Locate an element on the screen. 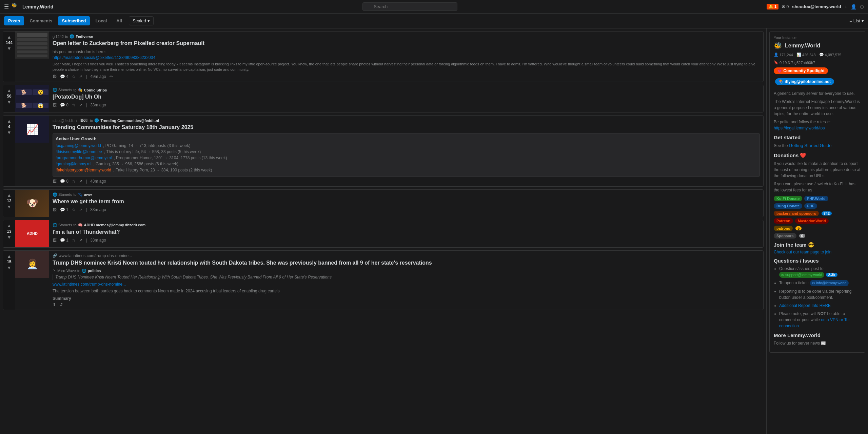 The image size is (868, 434). join-team-link: Check out our team page to join is located at coordinates (803, 252).